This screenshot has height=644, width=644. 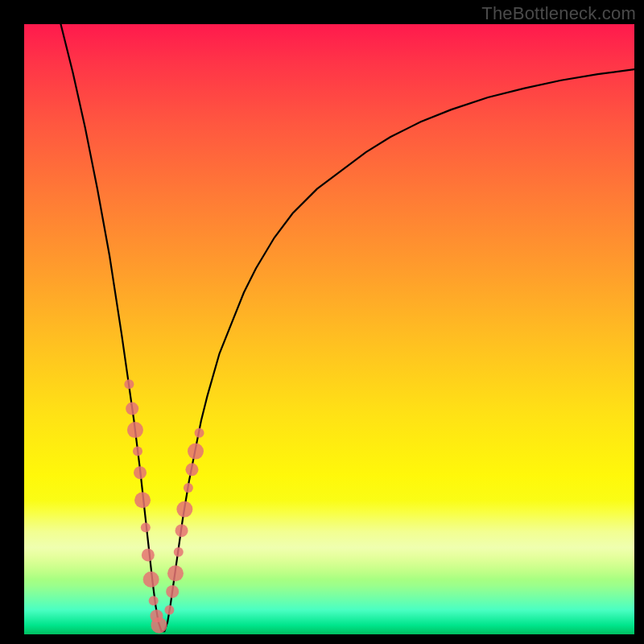 I want to click on watermark-text: TheBottleneck.com, so click(x=559, y=14).